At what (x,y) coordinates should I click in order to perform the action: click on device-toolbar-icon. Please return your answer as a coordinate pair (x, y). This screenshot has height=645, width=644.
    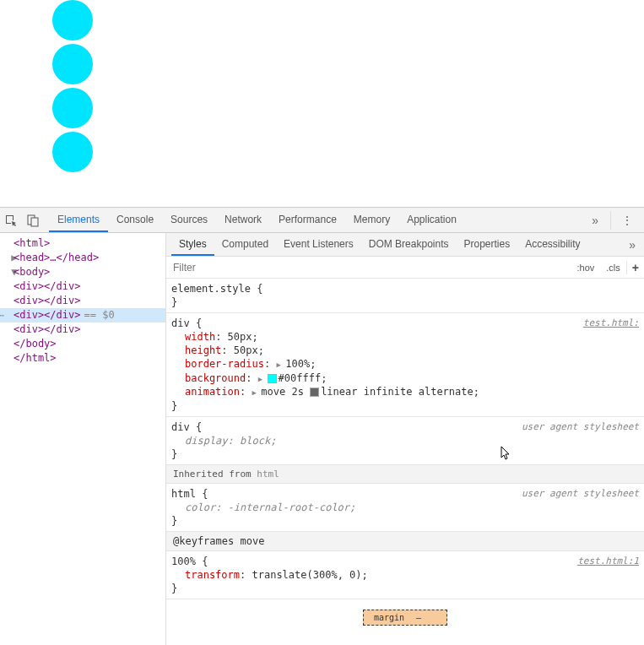
    Looking at the image, I should click on (33, 220).